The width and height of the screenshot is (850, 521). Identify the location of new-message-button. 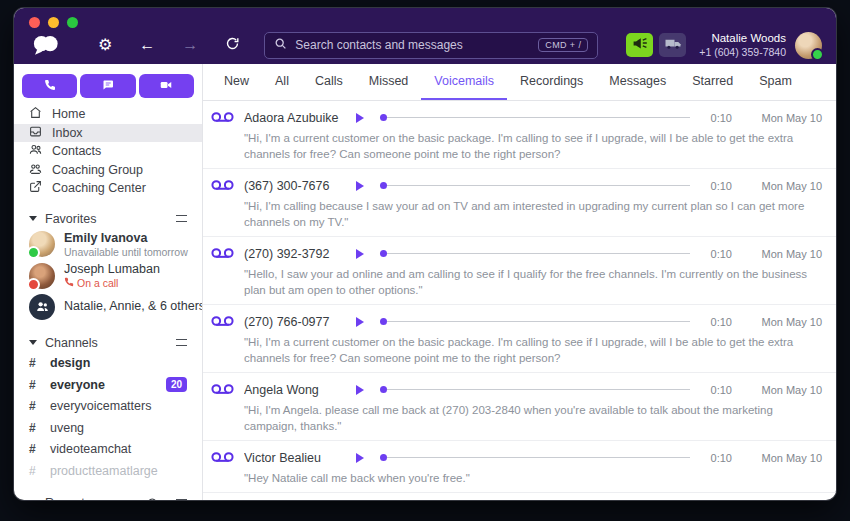
(108, 86).